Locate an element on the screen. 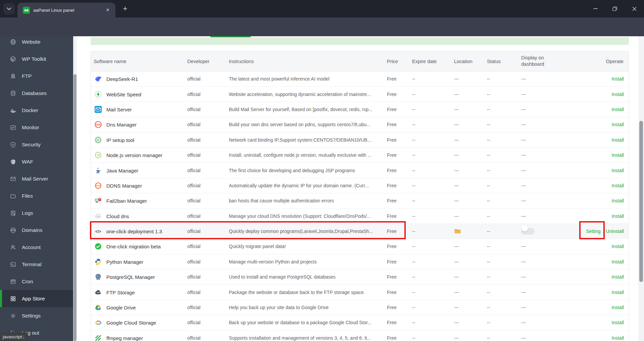 The height and width of the screenshot is (341, 644). fail2ban-icon is located at coordinates (98, 201).